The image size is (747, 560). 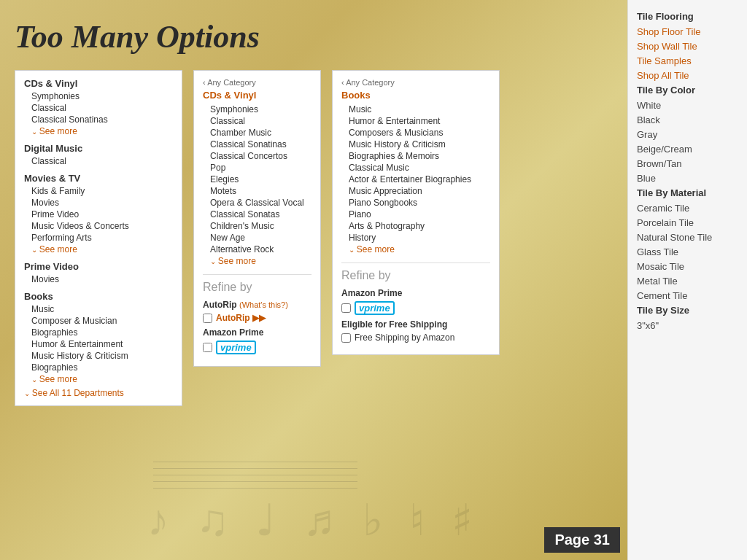 What do you see at coordinates (687, 244) in the screenshot?
I see `sidebar-section-tile-by-material: Tile By Material Ceramic Tile Porcelain …` at bounding box center [687, 244].